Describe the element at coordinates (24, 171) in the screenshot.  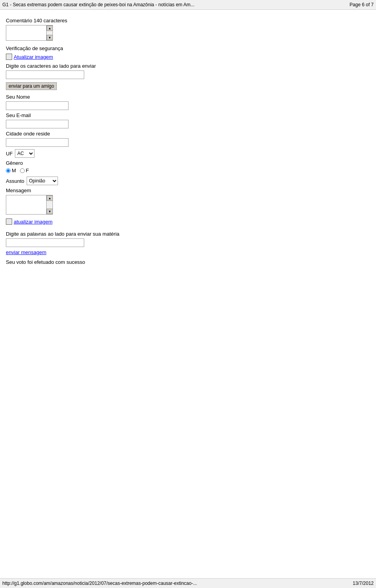
I see `radio-f-label: F` at that location.